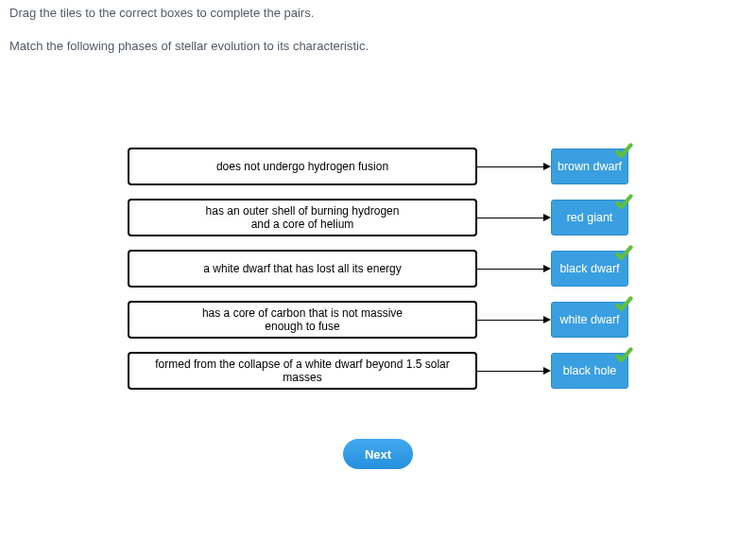  Describe the element at coordinates (590, 269) in the screenshot. I see `answer-label: black dwarf` at that location.